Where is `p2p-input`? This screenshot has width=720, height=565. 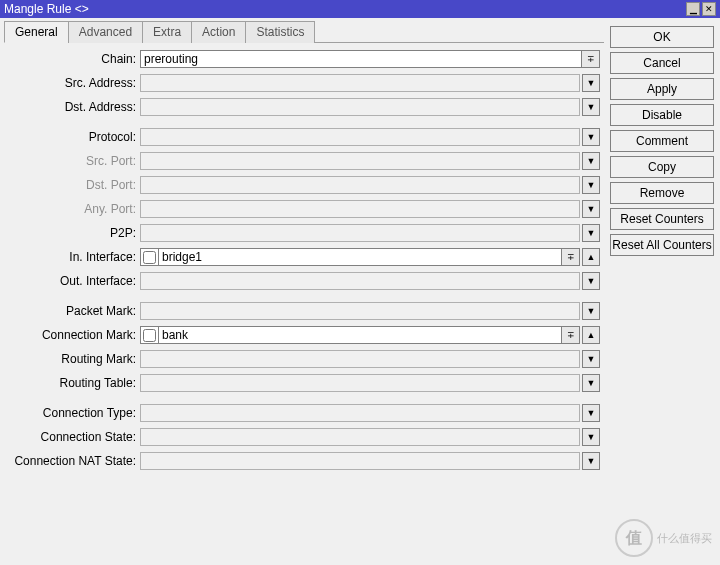
p2p-input is located at coordinates (360, 233).